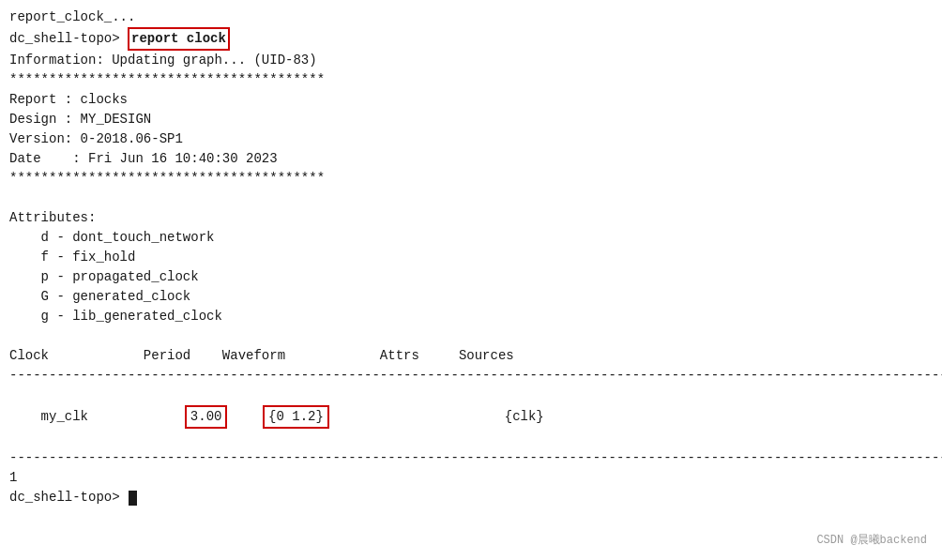  What do you see at coordinates (471, 375) in the screenshot?
I see `table-sep-1: ----------------------------------------…` at bounding box center [471, 375].